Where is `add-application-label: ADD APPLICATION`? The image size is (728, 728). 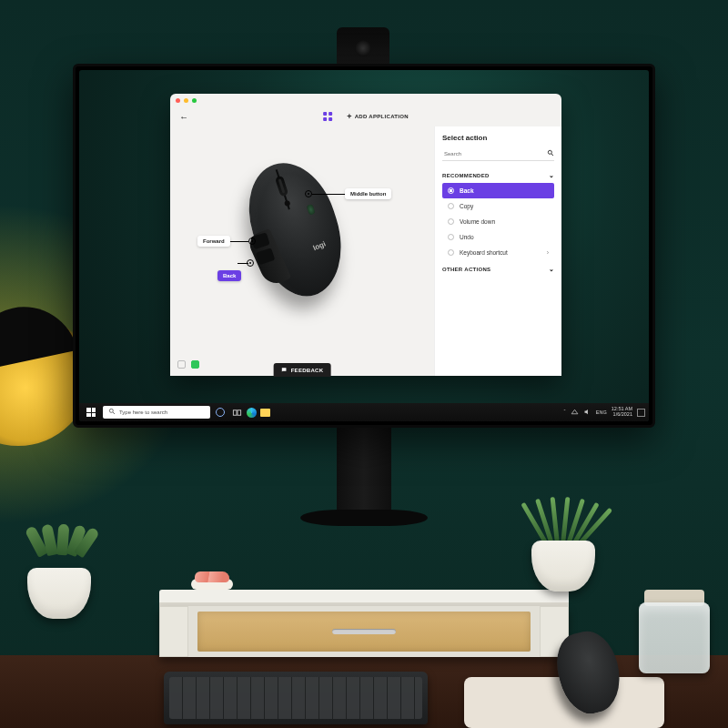 add-application-label: ADD APPLICATION is located at coordinates (382, 116).